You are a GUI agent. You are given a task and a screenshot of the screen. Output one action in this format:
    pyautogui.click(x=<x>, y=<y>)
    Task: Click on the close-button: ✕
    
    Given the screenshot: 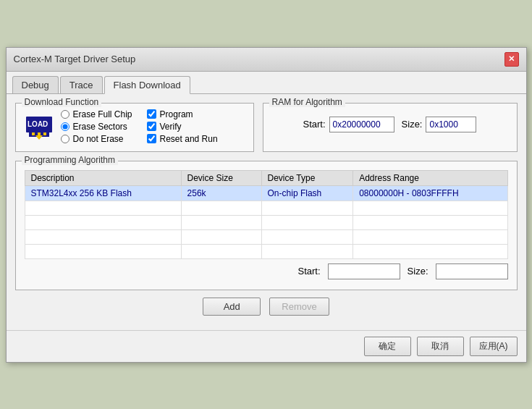 What is the action you would take?
    pyautogui.click(x=512, y=59)
    